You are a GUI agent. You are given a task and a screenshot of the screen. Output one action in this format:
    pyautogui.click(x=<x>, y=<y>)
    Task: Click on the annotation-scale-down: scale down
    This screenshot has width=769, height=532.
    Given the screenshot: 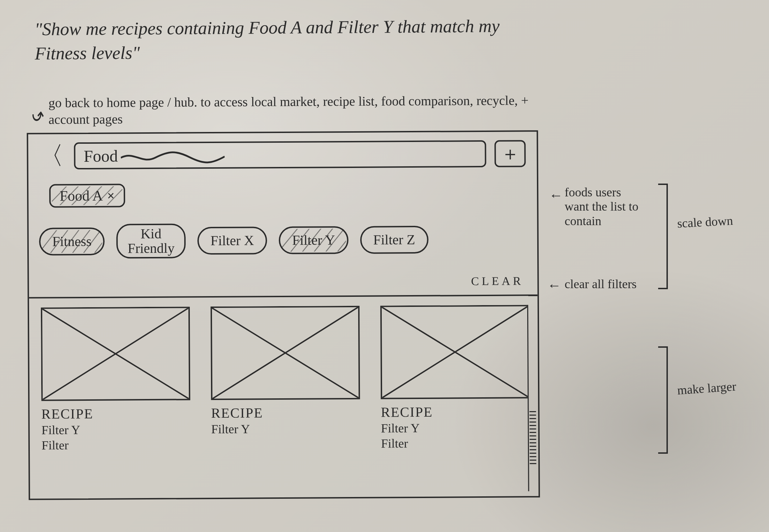 What is the action you would take?
    pyautogui.click(x=712, y=222)
    